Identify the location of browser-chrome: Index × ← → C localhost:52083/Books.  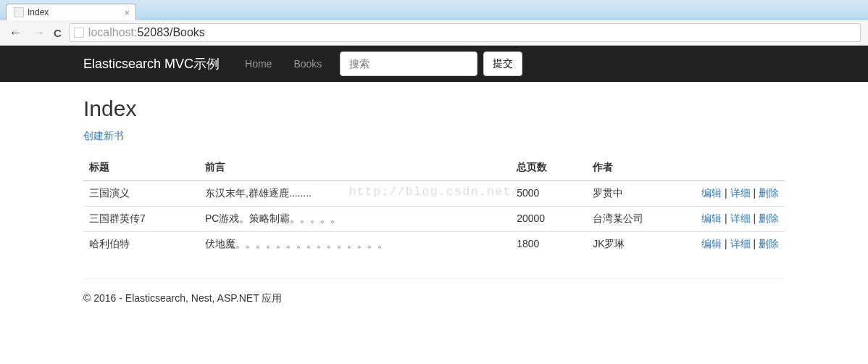
(434, 23).